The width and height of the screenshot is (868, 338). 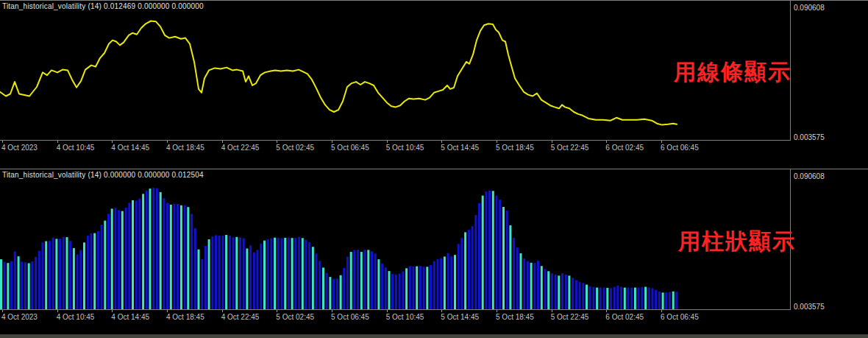 What do you see at coordinates (680, 317) in the screenshot?
I see `time-label: 6 Oct 06:45` at bounding box center [680, 317].